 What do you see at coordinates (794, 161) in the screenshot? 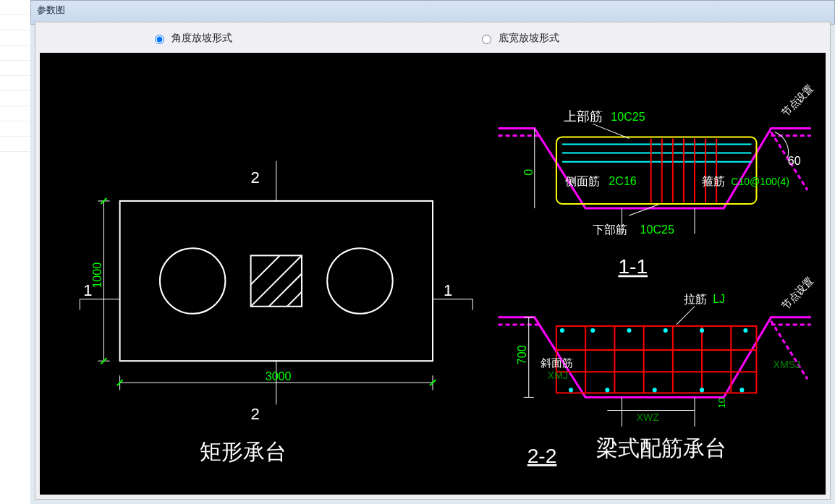
I see `sec11-angle: 60` at bounding box center [794, 161].